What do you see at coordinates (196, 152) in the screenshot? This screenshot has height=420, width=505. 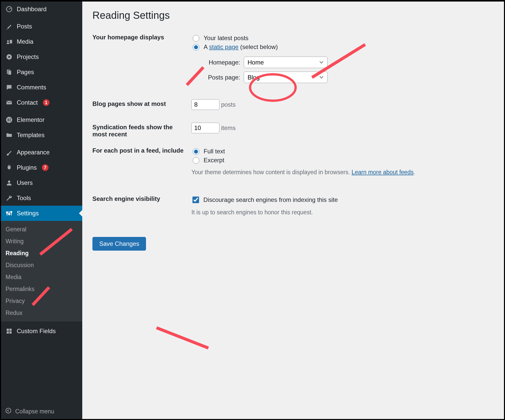 I see `radio-full-text` at bounding box center [196, 152].